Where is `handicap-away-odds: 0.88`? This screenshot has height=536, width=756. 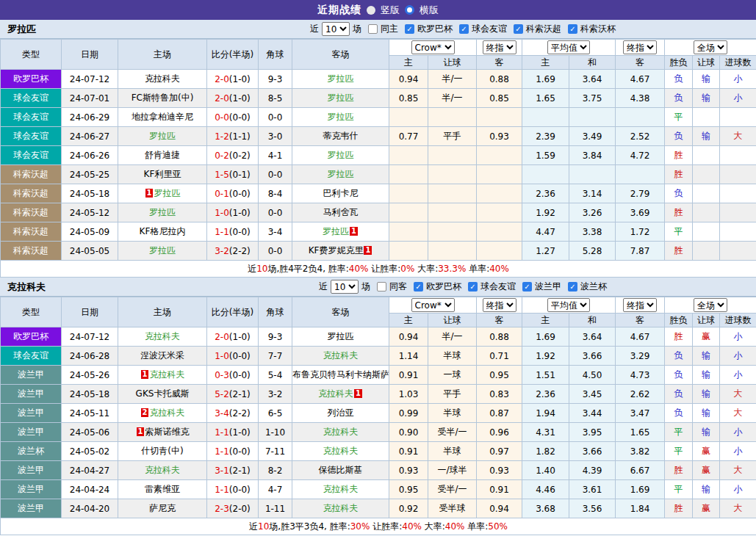
handicap-away-odds: 0.88 is located at coordinates (500, 337).